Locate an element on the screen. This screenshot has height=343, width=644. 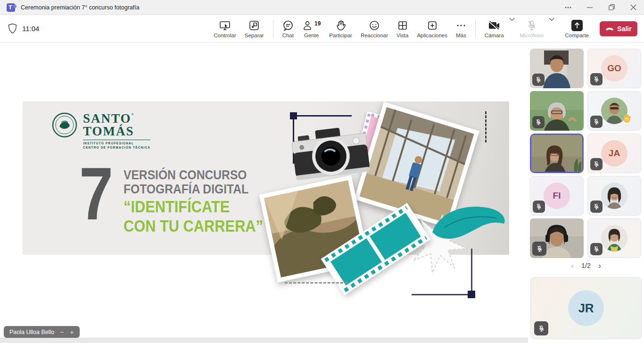
santo-tomas-logo: SANTO° TOMÁS INSTITUTO PROFESIONAL CENTR… is located at coordinates (101, 131).